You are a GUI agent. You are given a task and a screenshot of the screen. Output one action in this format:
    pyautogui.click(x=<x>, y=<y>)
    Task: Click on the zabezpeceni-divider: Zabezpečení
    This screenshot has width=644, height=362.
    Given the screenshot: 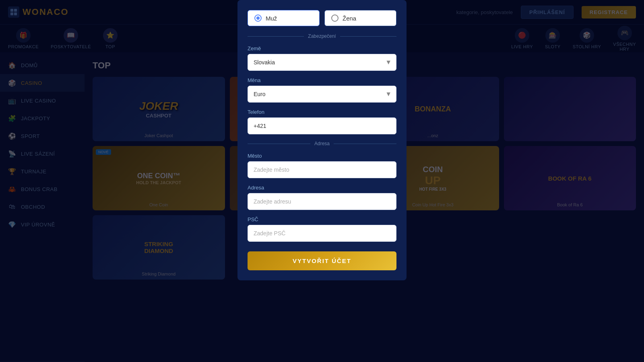 What is the action you would take?
    pyautogui.click(x=322, y=36)
    